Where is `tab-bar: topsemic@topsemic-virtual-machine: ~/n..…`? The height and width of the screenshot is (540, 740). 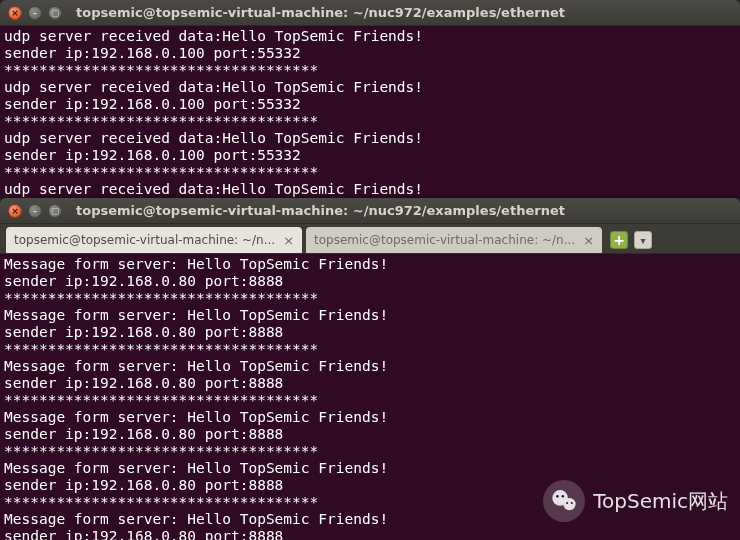
tab-bar: topsemic@topsemic-virtual-machine: ~/n..… is located at coordinates (370, 239).